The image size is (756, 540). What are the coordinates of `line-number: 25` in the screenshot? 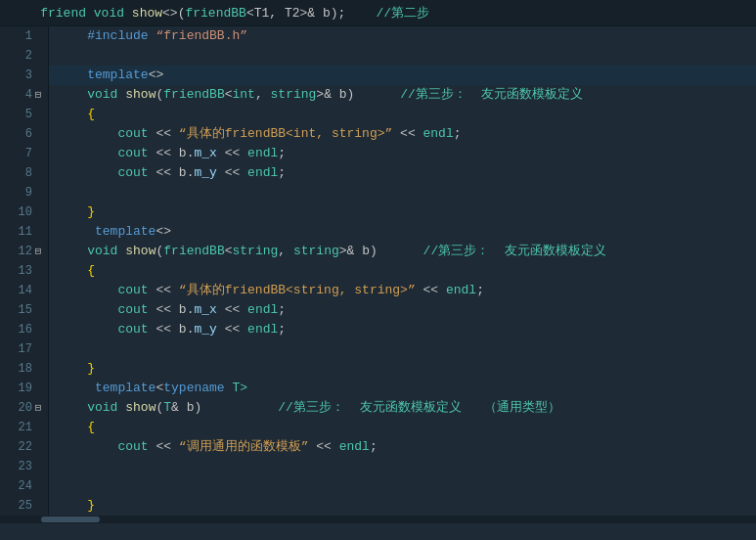 It's located at (22, 506).